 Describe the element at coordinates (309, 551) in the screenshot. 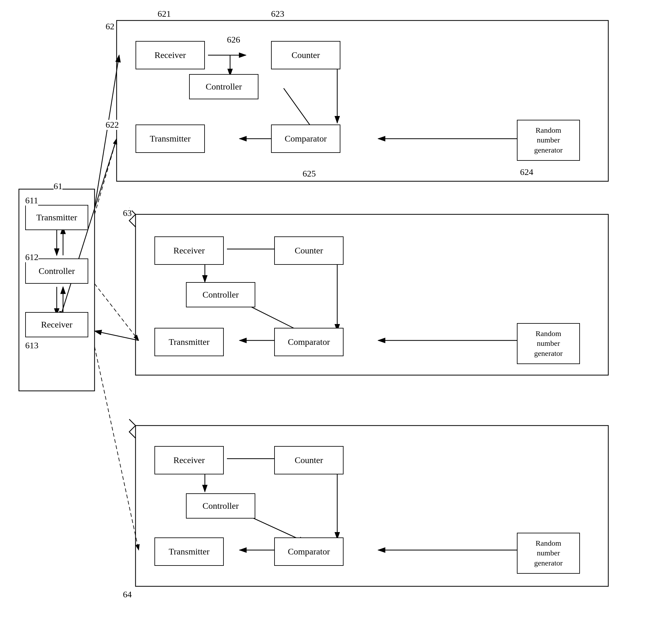

I see `comparator-64-block: Comparator` at that location.